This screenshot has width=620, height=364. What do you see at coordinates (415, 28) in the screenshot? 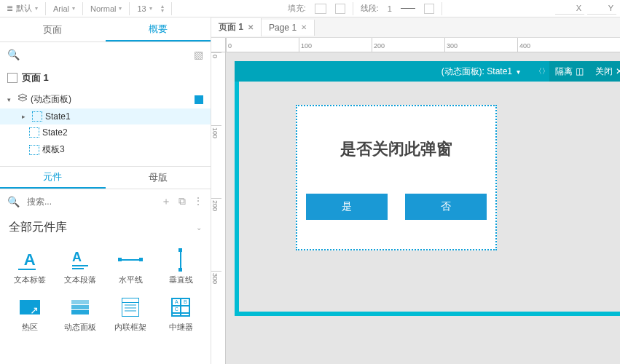
I see `canvas-tabs: 页面 1✕ Page 1✕` at bounding box center [415, 28].